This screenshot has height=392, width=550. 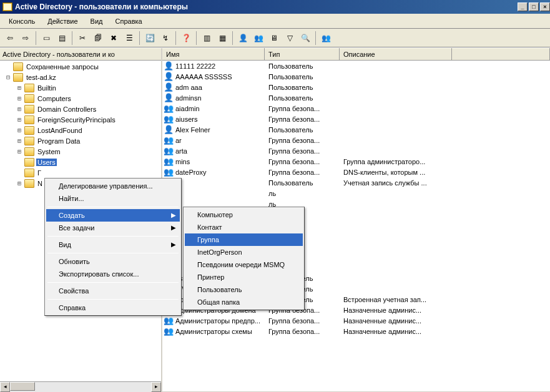 What do you see at coordinates (81, 387) in the screenshot?
I see `scroll-track` at bounding box center [81, 387].